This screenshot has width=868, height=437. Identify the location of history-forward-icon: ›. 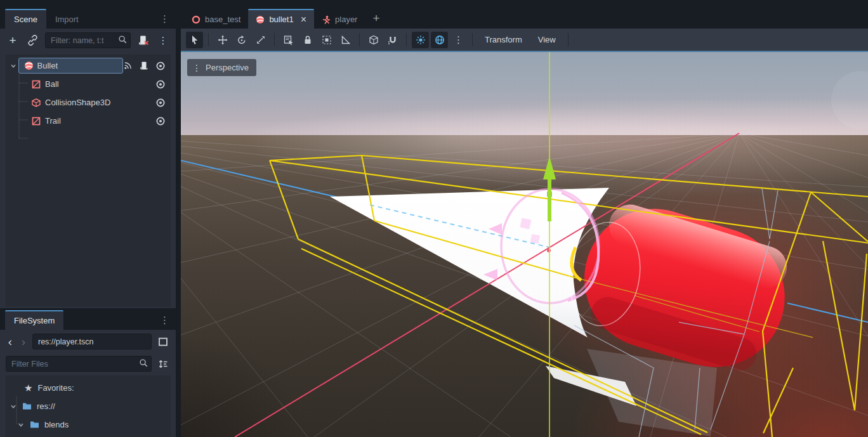
(23, 342).